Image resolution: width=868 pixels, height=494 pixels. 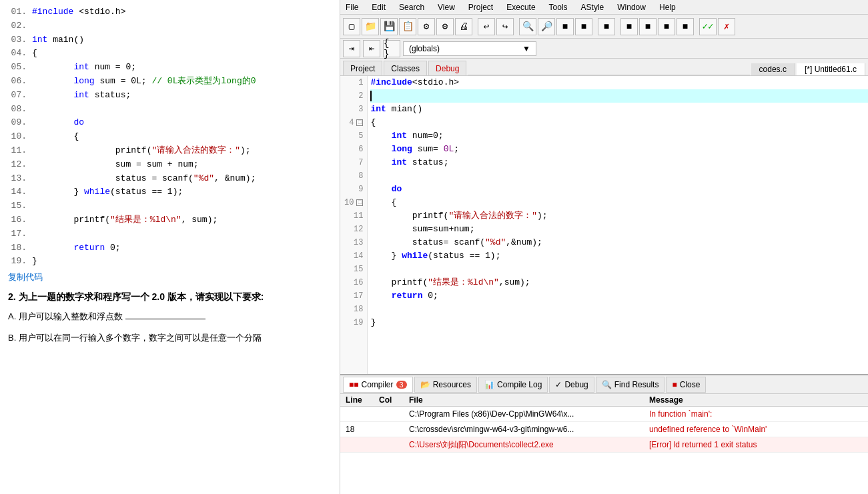 What do you see at coordinates (604, 434) in the screenshot?
I see `bottom-panel: ■■ Compiler 3 📂 Resources 📊 Compile Log …` at bounding box center [604, 434].